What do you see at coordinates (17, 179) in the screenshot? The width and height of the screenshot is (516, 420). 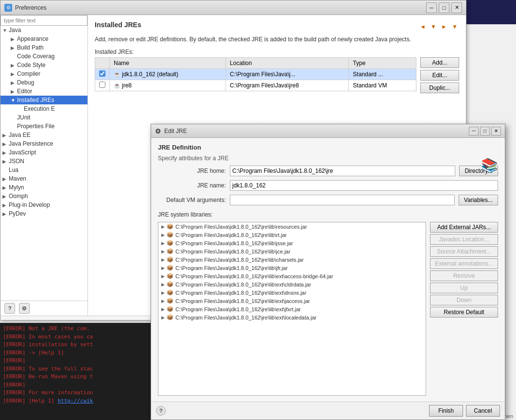 I see `sidebar-label-maven: Maven` at bounding box center [17, 179].